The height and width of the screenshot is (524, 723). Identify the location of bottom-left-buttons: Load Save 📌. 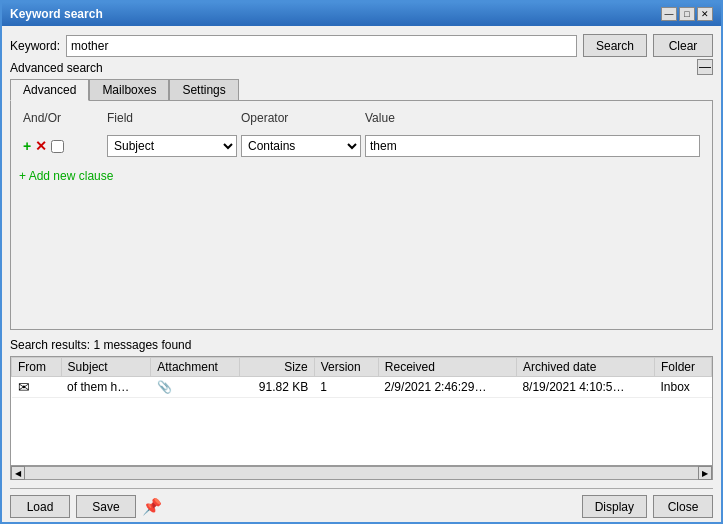
(86, 506).